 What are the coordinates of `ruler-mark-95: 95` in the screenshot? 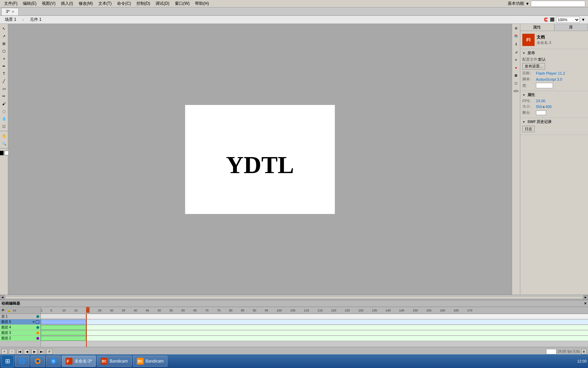 It's located at (266, 310).